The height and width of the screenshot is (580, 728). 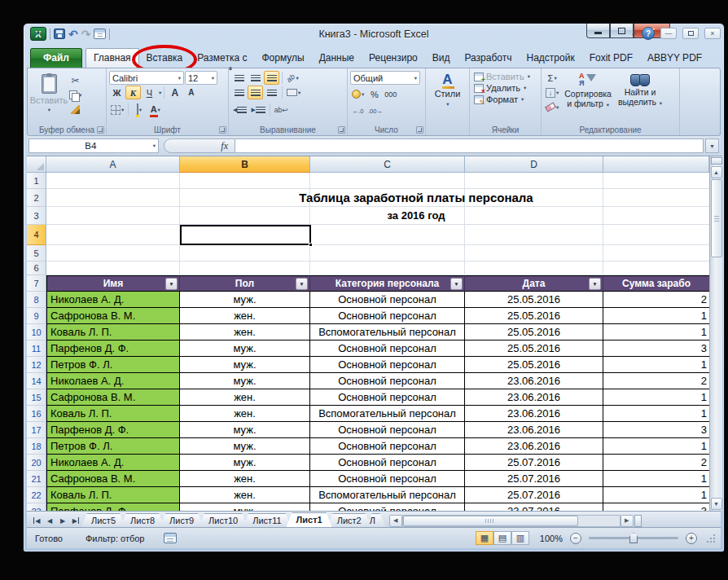 What do you see at coordinates (515, 521) in the screenshot?
I see `horizontal-scrollbar: ◀ ▶` at bounding box center [515, 521].